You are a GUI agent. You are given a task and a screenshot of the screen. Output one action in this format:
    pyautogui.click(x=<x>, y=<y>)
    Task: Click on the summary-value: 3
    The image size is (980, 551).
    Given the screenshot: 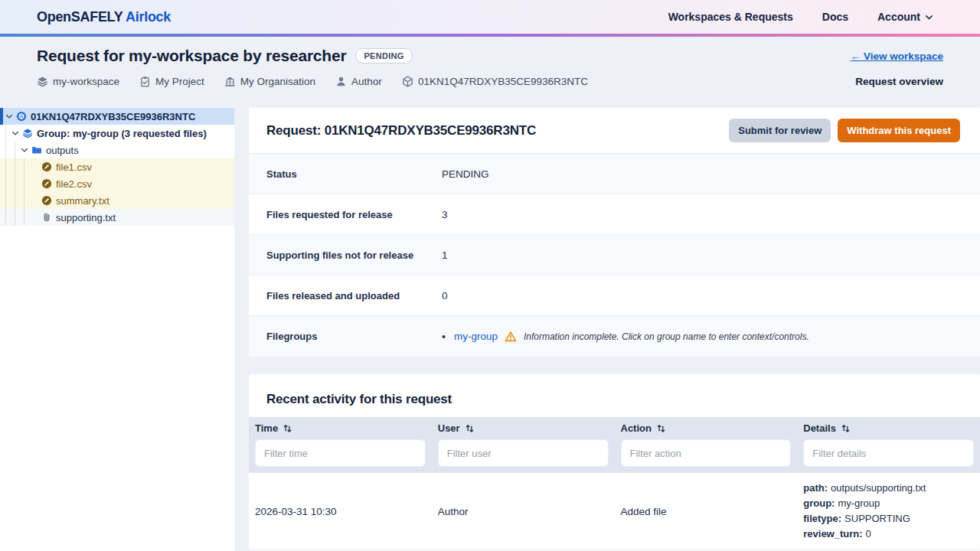 What is the action you would take?
    pyautogui.click(x=445, y=214)
    